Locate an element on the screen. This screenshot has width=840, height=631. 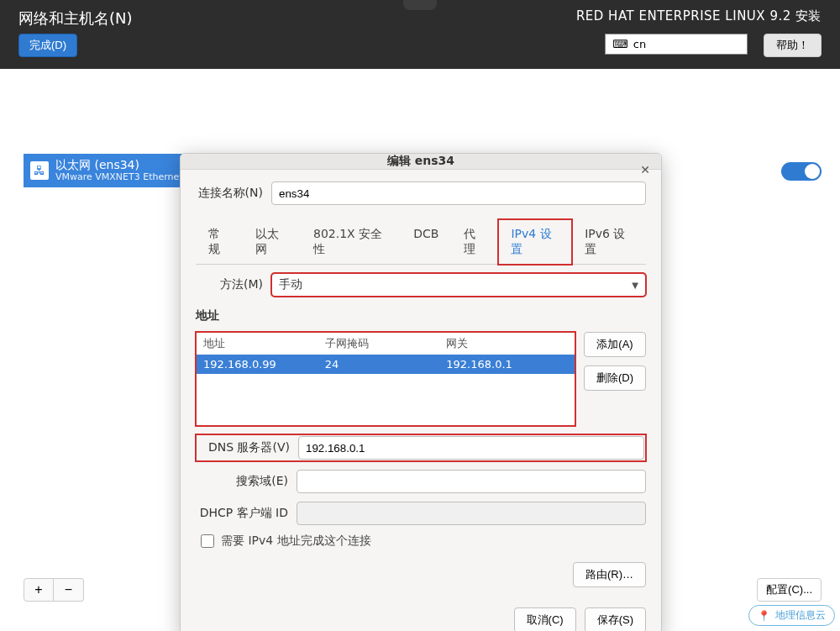
dns-row: DNS 服务器(V) is located at coordinates (421, 448).